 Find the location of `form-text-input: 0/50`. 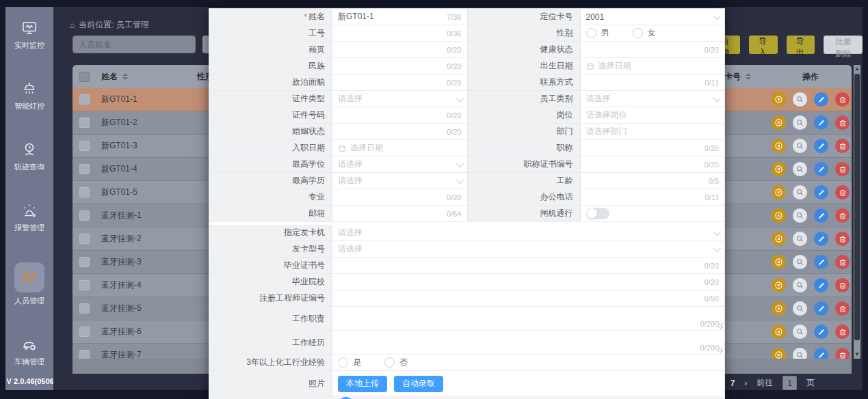

form-text-input: 0/50 is located at coordinates (528, 298).